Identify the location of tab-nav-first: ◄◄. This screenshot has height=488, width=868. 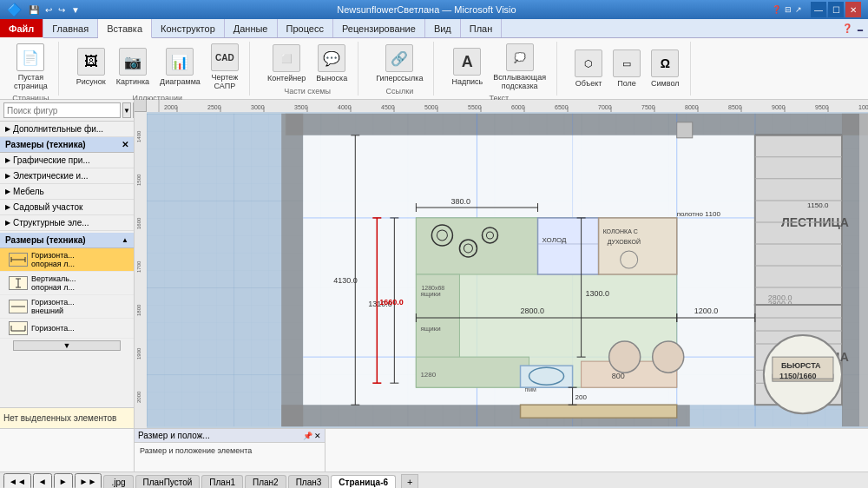
(17, 481).